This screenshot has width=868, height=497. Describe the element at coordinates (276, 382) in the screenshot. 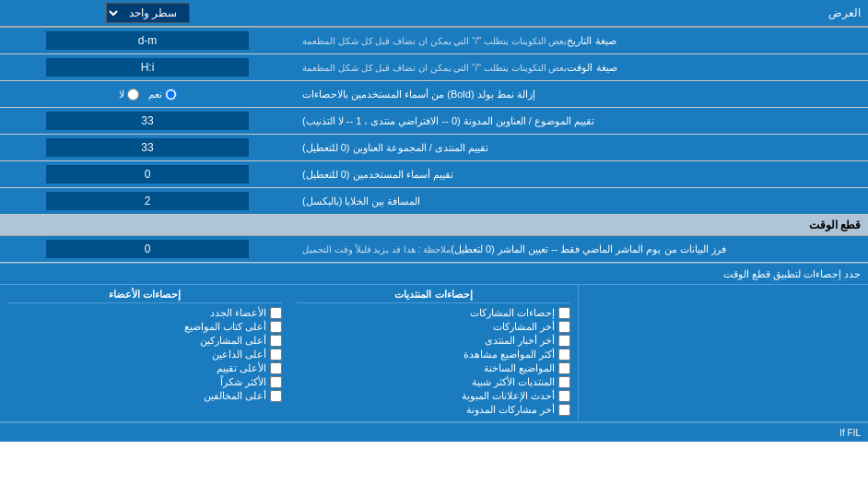

I see `stat-checkbox-m6` at that location.